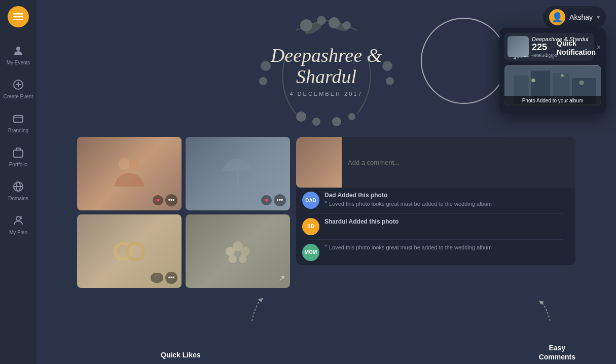  Describe the element at coordinates (18, 85) in the screenshot. I see `create-event-icon` at that location.